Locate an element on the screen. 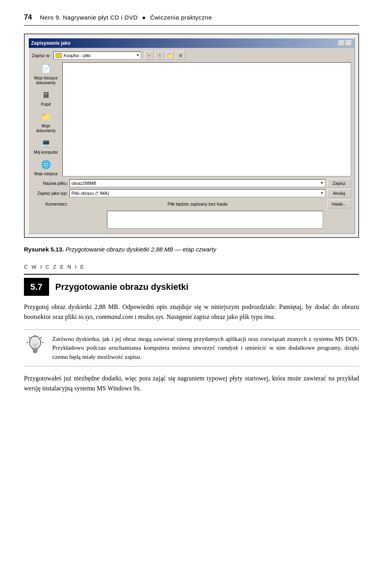  filetype-label: Zapisz jako typ: is located at coordinates (50, 193).